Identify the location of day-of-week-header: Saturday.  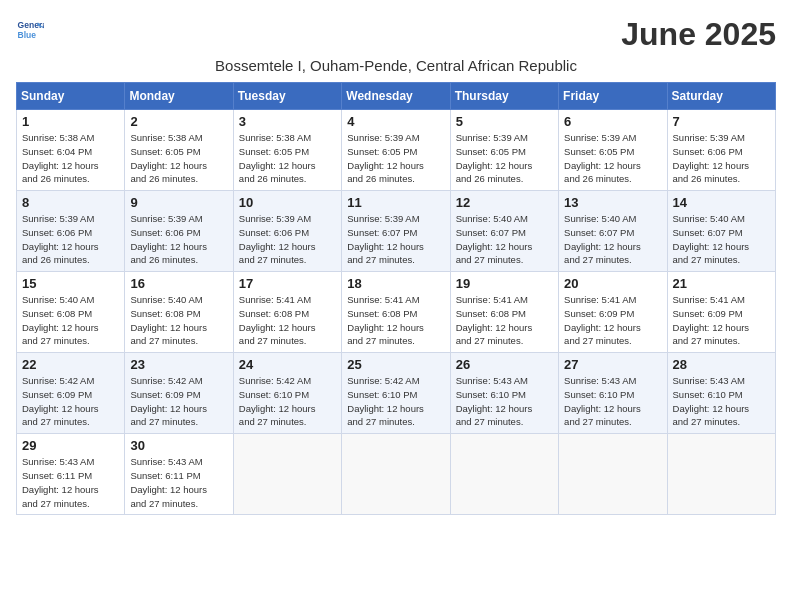
(721, 96).